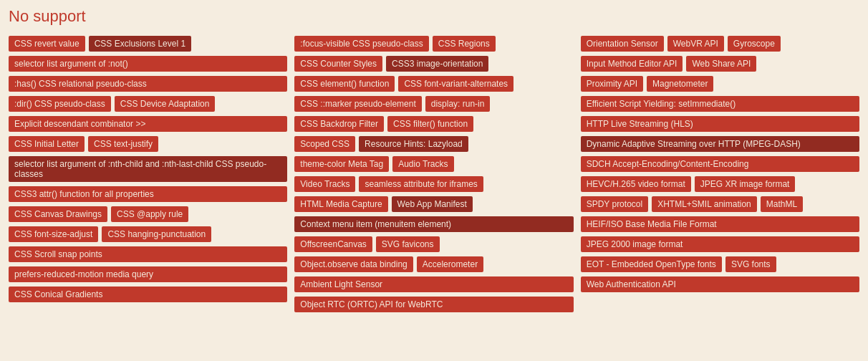 The height and width of the screenshot is (361, 868). Describe the element at coordinates (338, 64) in the screenshot. I see `feature-tag: CSS Counter Styles` at that location.